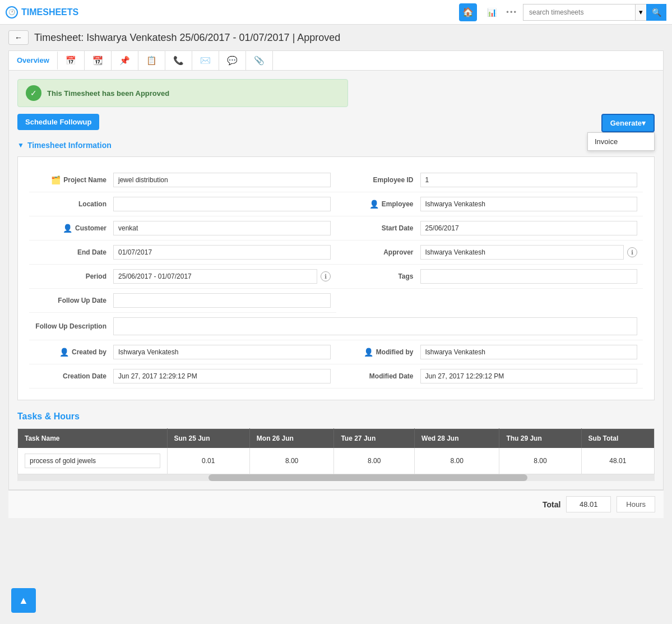  Describe the element at coordinates (42, 12) in the screenshot. I see `app-title: 🕐 TIMESHEETS` at that location.